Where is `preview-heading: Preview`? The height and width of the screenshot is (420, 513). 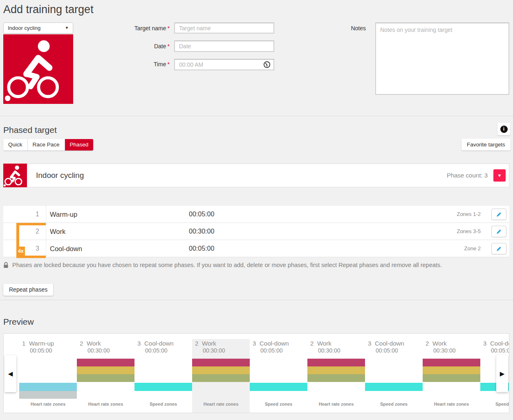
preview-heading: Preview is located at coordinates (19, 322).